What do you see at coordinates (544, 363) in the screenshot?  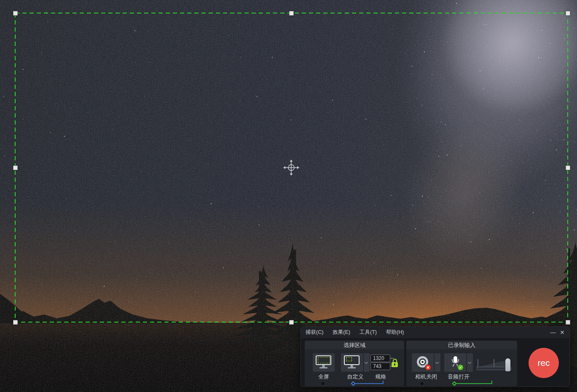 I see `rec-button: rec` at bounding box center [544, 363].